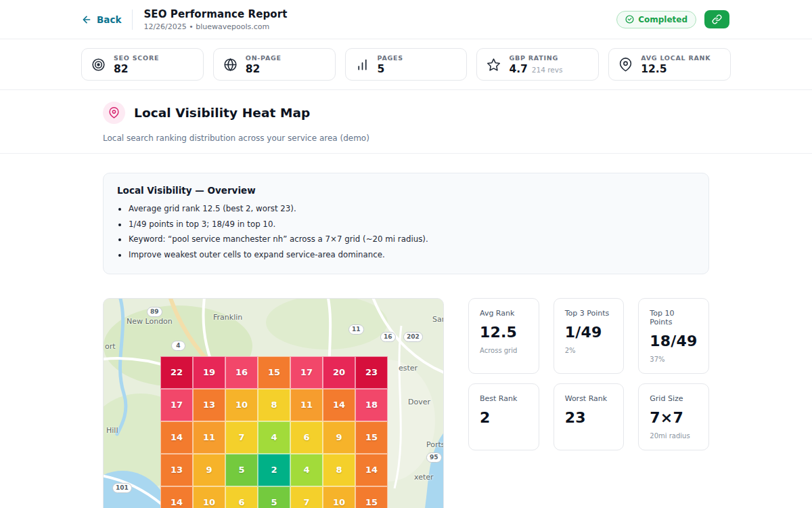 The width and height of the screenshot is (812, 508). Describe the element at coordinates (102, 20) in the screenshot. I see `back-button: Back` at that location.